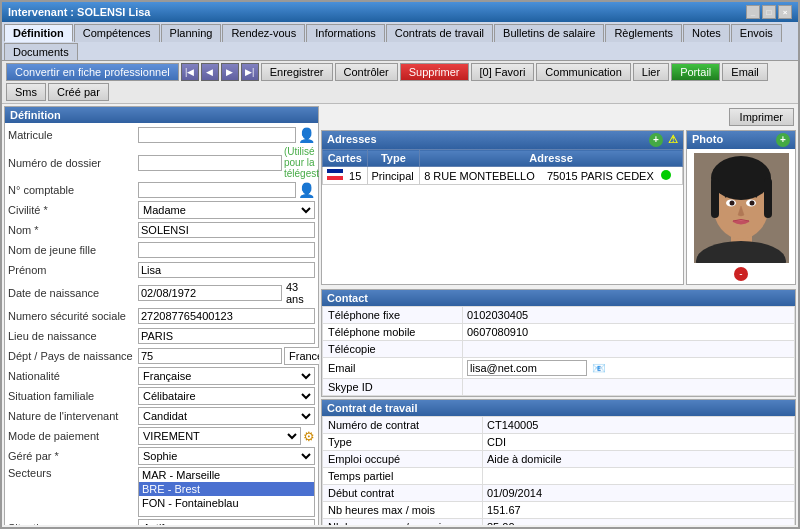 Image resolution: width=800 pixels, height=529 pixels. What do you see at coordinates (651, 72) in the screenshot?
I see `lier-button: Lier` at bounding box center [651, 72].